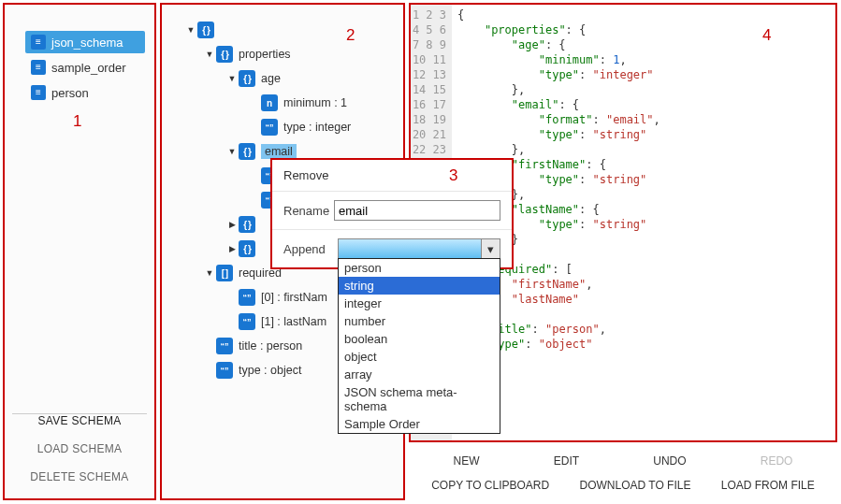  Describe the element at coordinates (309, 211) in the screenshot. I see `rename-label: Rename` at that location.